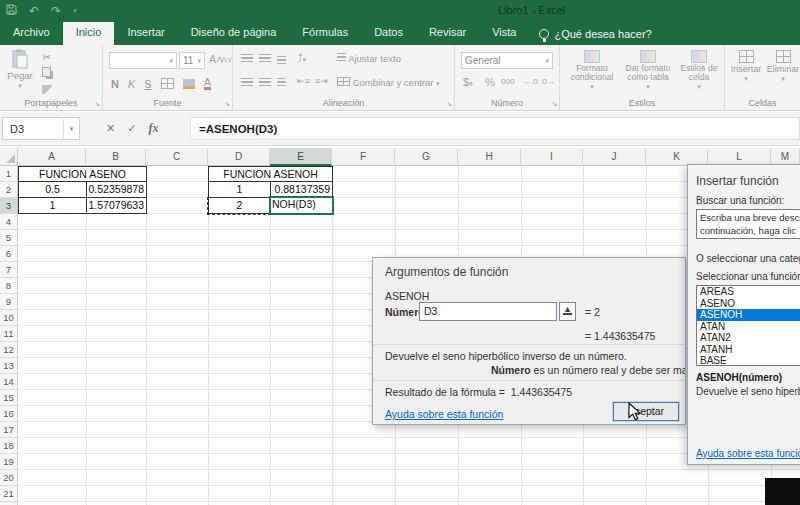  I want to click on cell-B2: 0.52359878, so click(116, 190).